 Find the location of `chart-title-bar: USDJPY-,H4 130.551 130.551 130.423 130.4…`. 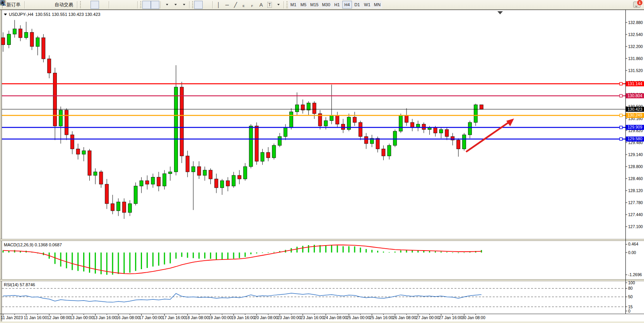

chart-title-bar: USDJPY-,H4 130.551 130.551 130.423 130.4… is located at coordinates (52, 14).